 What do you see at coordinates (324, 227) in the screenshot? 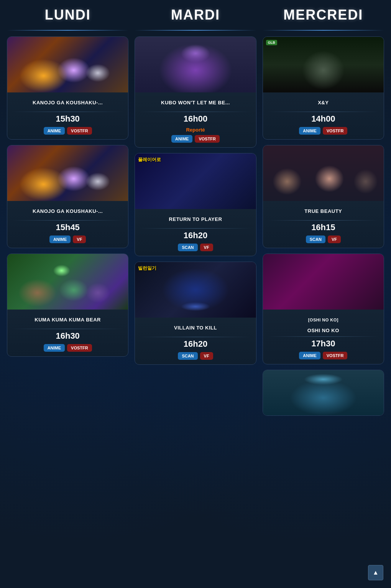
I see `card-time-true-beauty: 16h15` at bounding box center [324, 227].